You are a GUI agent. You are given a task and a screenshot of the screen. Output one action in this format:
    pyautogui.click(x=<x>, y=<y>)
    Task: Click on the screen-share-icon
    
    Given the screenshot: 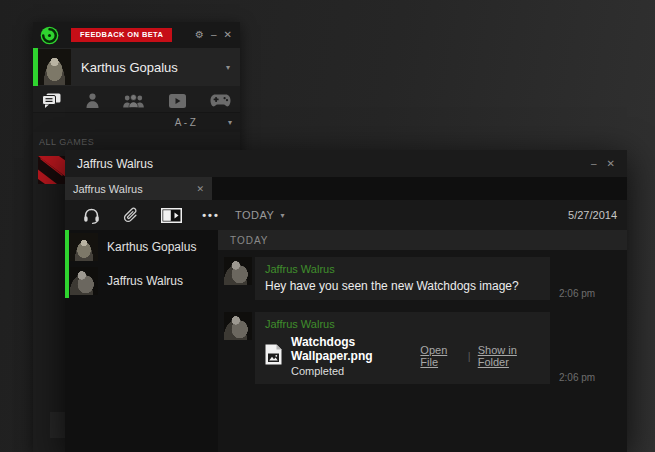 What is the action you would take?
    pyautogui.click(x=171, y=216)
    